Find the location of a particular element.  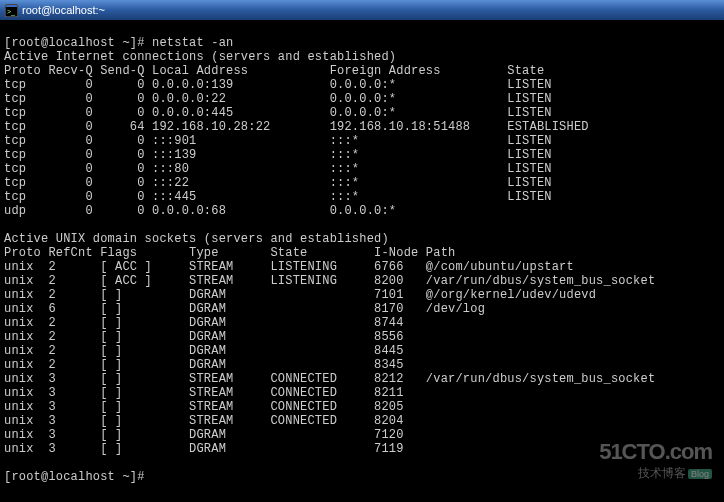

watermark: 51CTO.com 技术博客Blog is located at coordinates (656, 460).